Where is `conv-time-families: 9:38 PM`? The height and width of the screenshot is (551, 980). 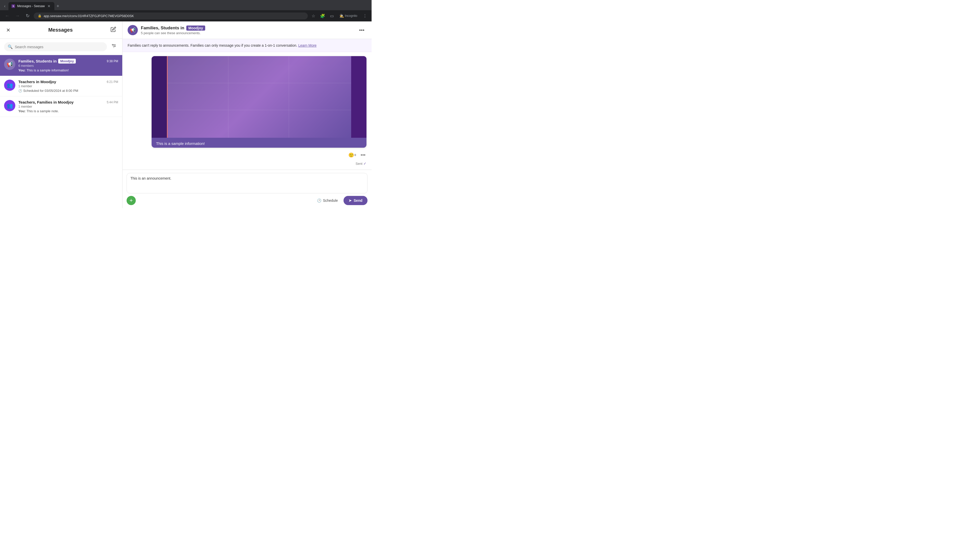
conv-time-families: 9:38 PM is located at coordinates (113, 61).